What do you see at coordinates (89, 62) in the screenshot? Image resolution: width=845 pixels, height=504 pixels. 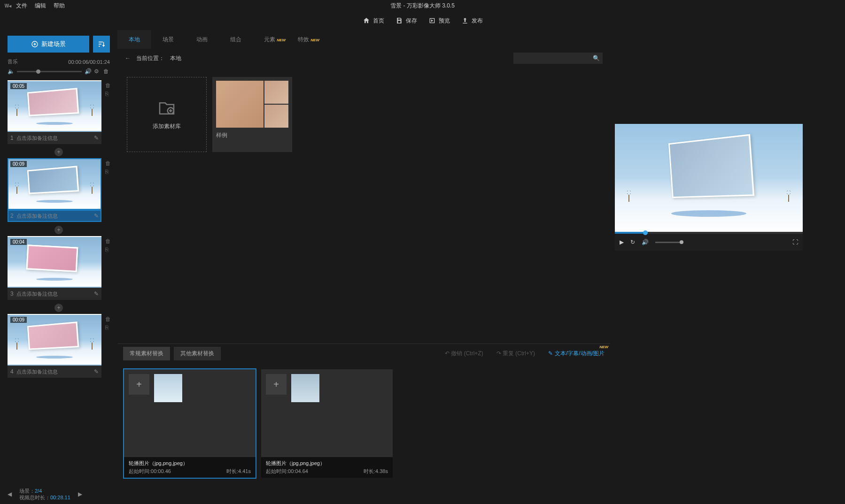 I see `music-time: 00:00:06/00:01:24` at bounding box center [89, 62].